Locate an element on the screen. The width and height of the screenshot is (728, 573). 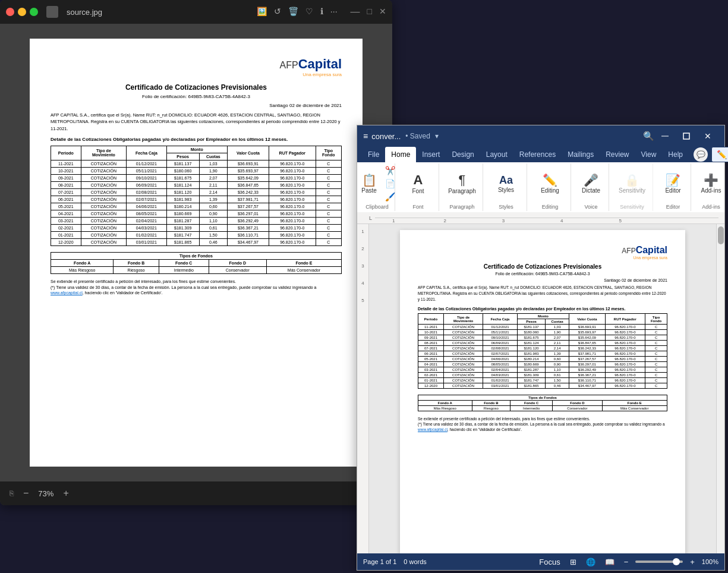
tab-mailings: Mailings is located at coordinates (581, 155).